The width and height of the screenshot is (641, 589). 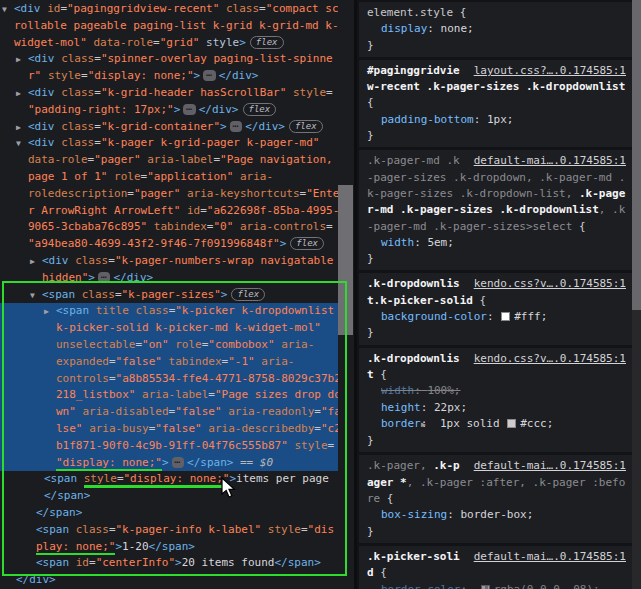 I want to click on property-value: 22px;, so click(x=450, y=408).